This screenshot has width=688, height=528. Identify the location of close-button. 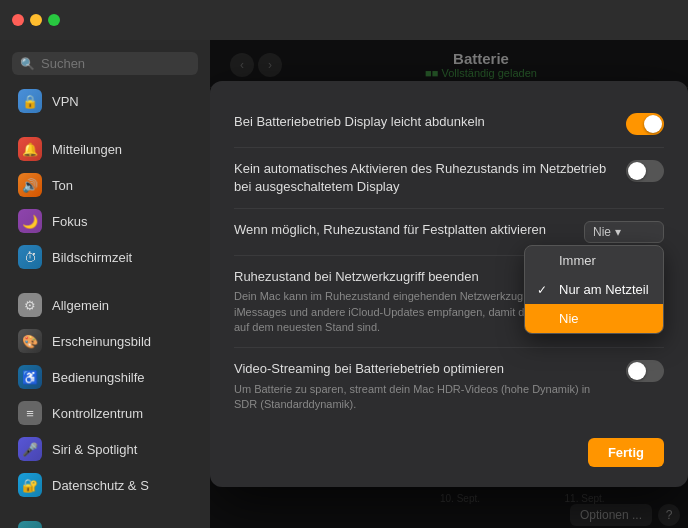
(18, 20).